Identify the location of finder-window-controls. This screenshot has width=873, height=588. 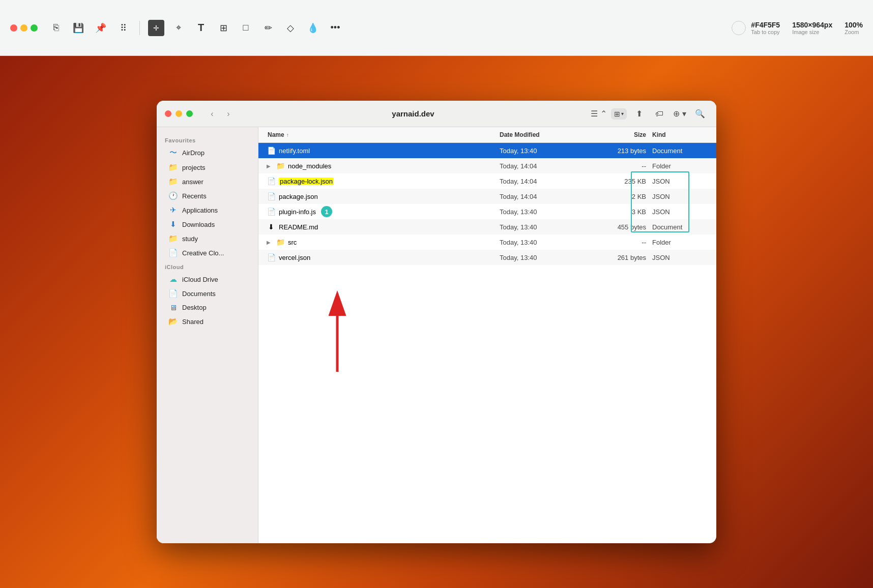
(179, 114).